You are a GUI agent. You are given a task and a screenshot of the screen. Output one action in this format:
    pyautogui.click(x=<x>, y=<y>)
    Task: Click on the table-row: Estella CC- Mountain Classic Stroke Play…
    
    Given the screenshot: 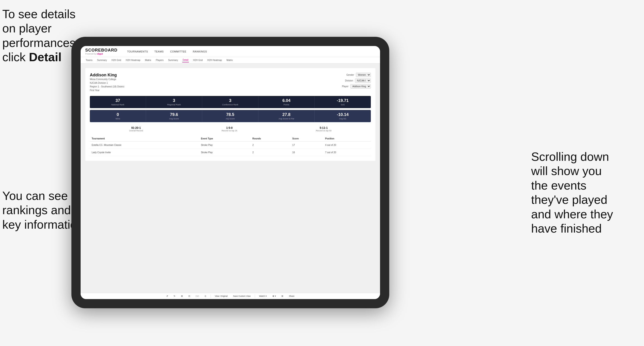 What is the action you would take?
    pyautogui.click(x=230, y=145)
    